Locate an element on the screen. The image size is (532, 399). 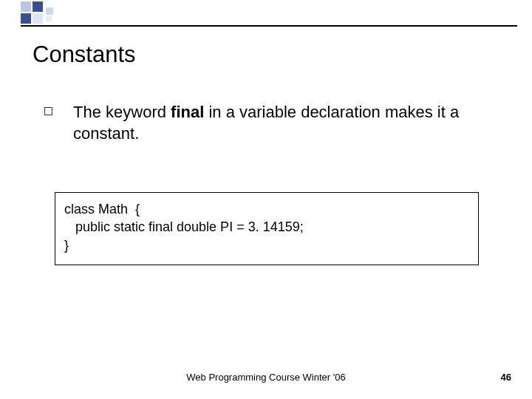
page-number: 46 is located at coordinates (506, 377).